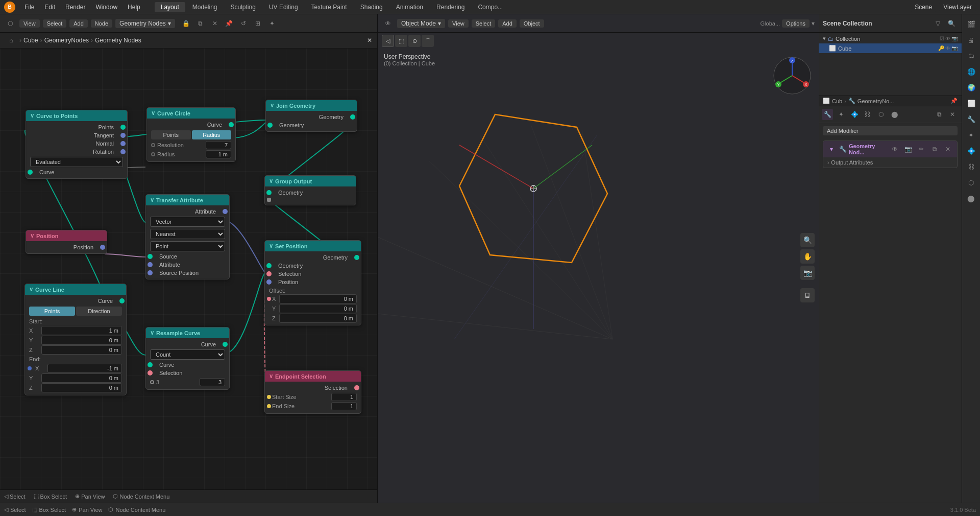 This screenshot has height=516, width=980. I want to click on particles-icon: ✦, so click(841, 114).